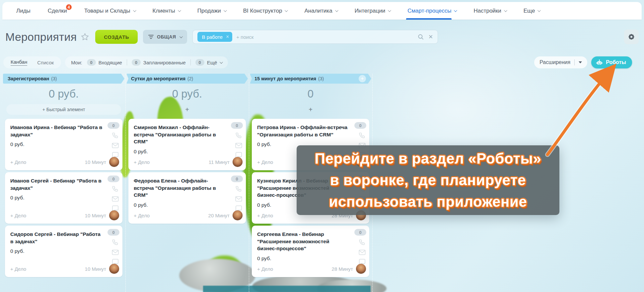 Image resolution: width=644 pixels, height=292 pixels. Describe the element at coordinates (612, 62) in the screenshot. I see `robots-button: Роботы` at that location.